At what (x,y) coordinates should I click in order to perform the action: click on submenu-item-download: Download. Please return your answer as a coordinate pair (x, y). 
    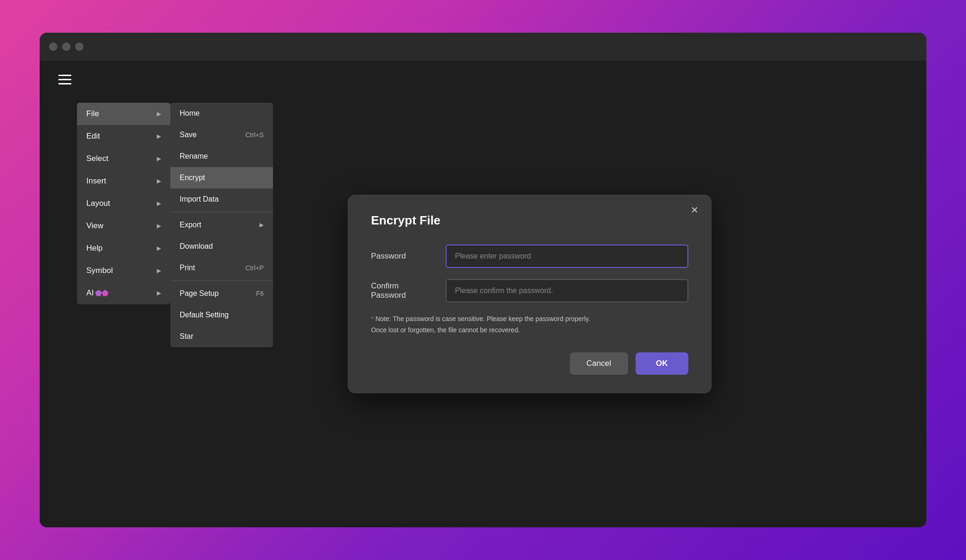
    Looking at the image, I should click on (222, 246).